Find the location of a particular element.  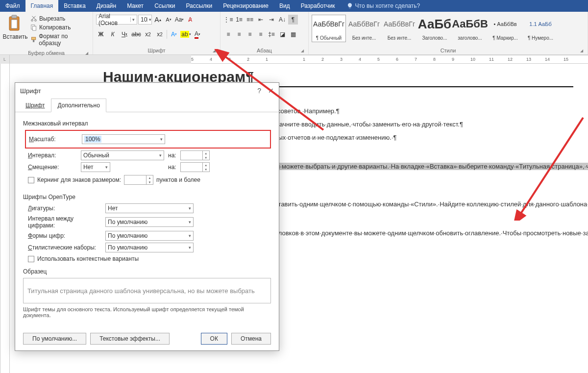

font-name-combo: Arial (Основ▾ is located at coordinates (117, 20).